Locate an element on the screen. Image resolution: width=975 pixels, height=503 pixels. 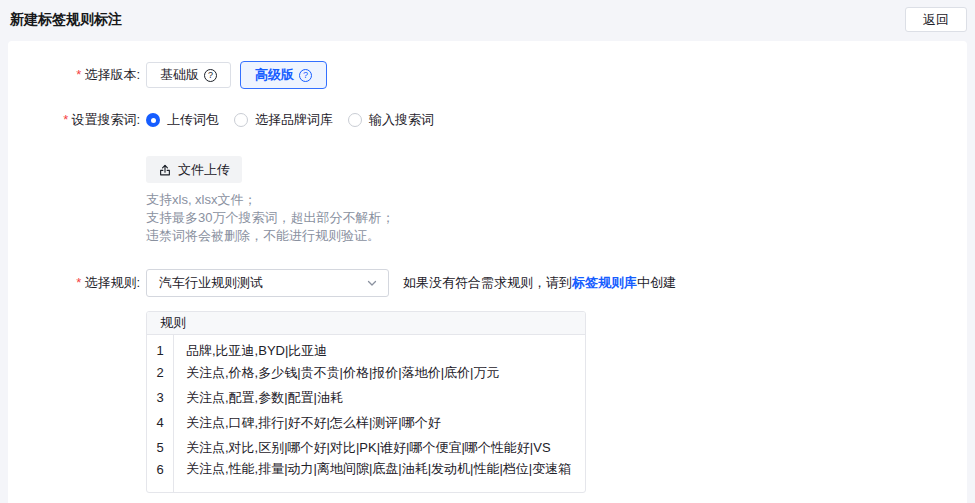
rule-row-content: 关注点,价格,多少钱|贵不贵|价格|报价|落地价|底价|万元 is located at coordinates (380, 372).